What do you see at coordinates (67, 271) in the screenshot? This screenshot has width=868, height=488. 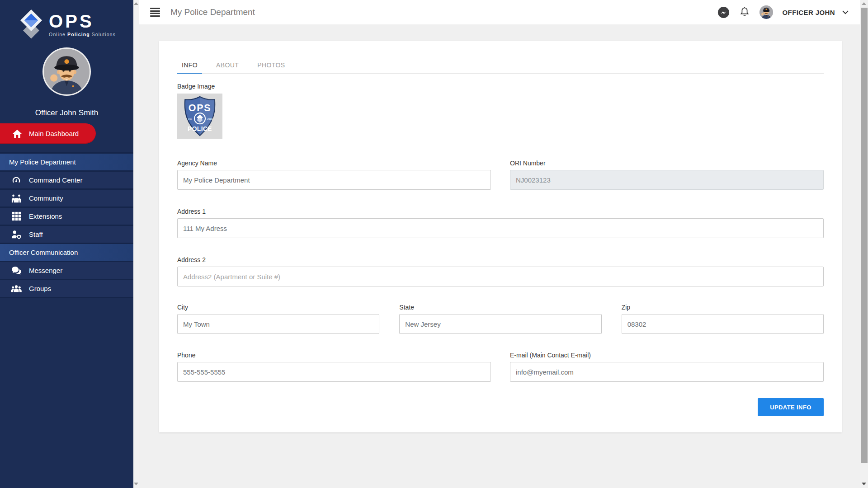 I see `sidebar-item-messenger: Messenger` at bounding box center [67, 271].